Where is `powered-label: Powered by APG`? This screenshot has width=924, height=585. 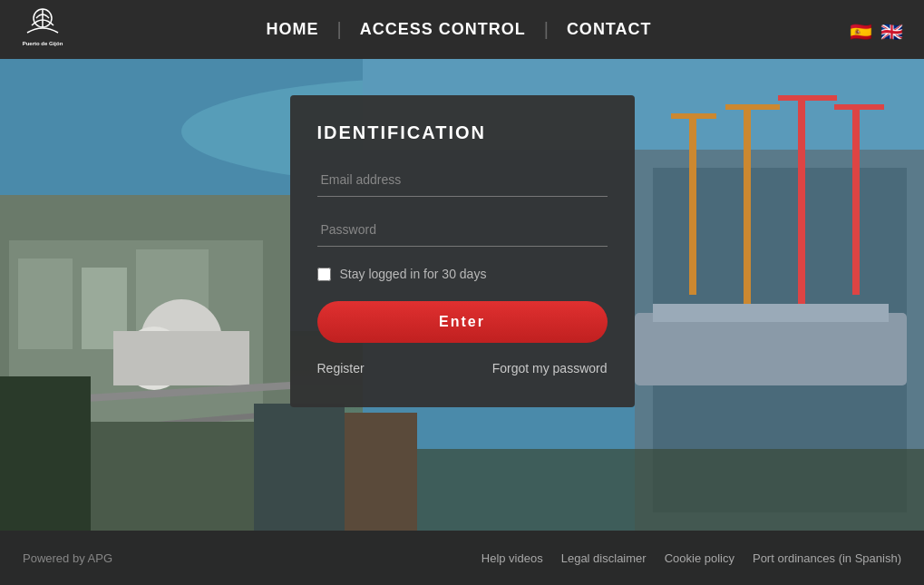 powered-label: Powered by APG is located at coordinates (67, 559).